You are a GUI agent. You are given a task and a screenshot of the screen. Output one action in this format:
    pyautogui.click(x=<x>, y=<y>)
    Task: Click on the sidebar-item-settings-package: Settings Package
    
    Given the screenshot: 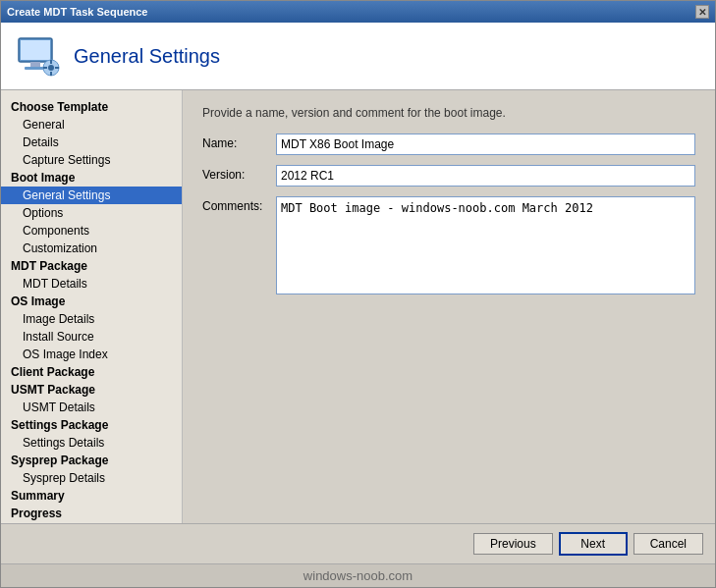 What is the action you would take?
    pyautogui.click(x=91, y=425)
    